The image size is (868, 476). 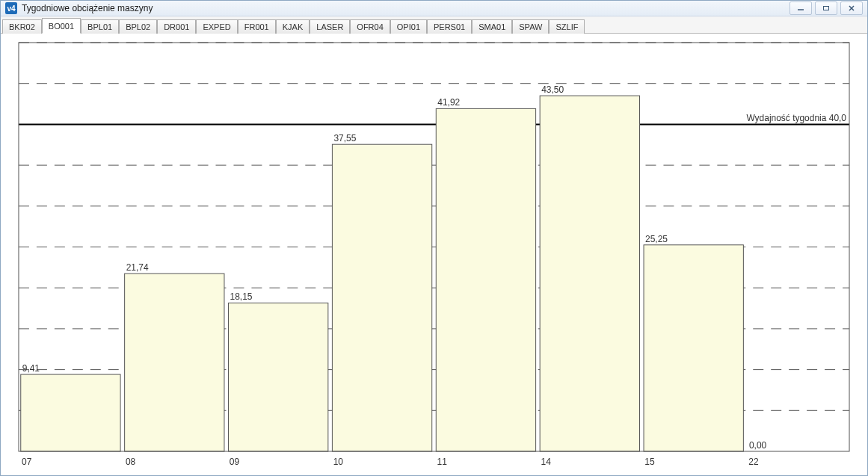 I want to click on minimize-button, so click(x=801, y=8).